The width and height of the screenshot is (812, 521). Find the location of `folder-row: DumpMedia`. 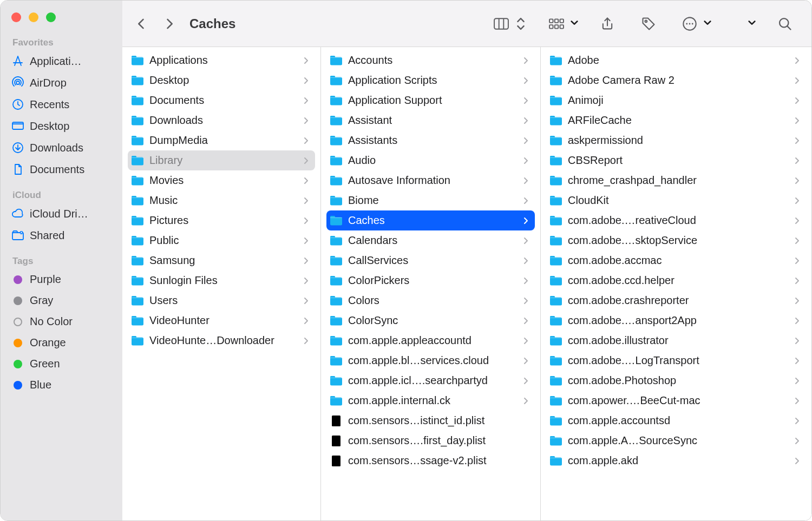

folder-row: DumpMedia is located at coordinates (221, 141).